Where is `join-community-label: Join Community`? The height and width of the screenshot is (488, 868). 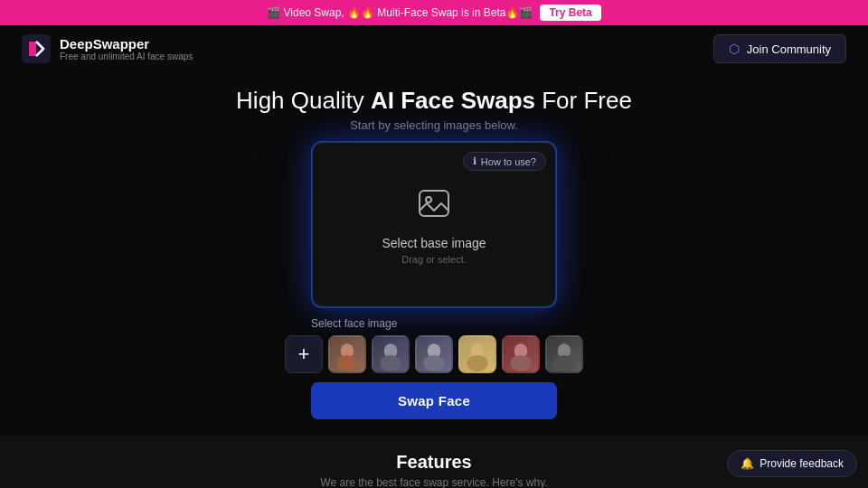
join-community-label: Join Community is located at coordinates (788, 49).